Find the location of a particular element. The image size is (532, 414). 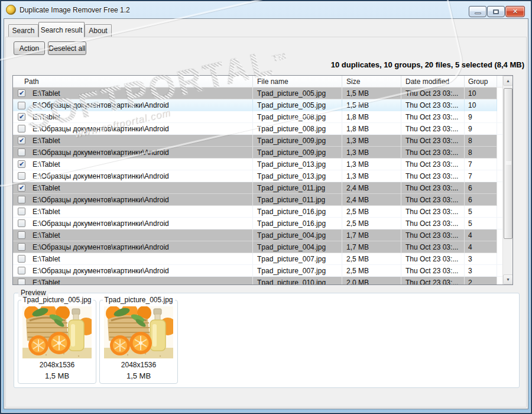

preview-card: Tpad_picture_005.jpg 2048x1536 1,5 MB is located at coordinates (138, 342).